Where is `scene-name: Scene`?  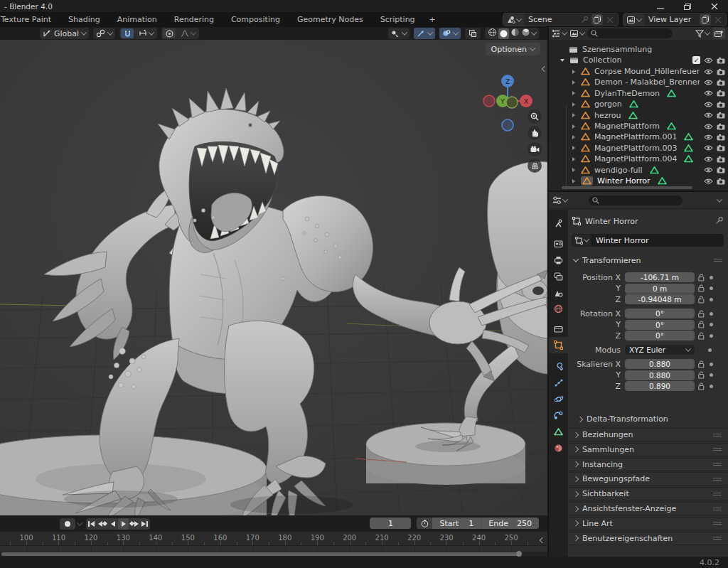 scene-name: Scene is located at coordinates (552, 20).